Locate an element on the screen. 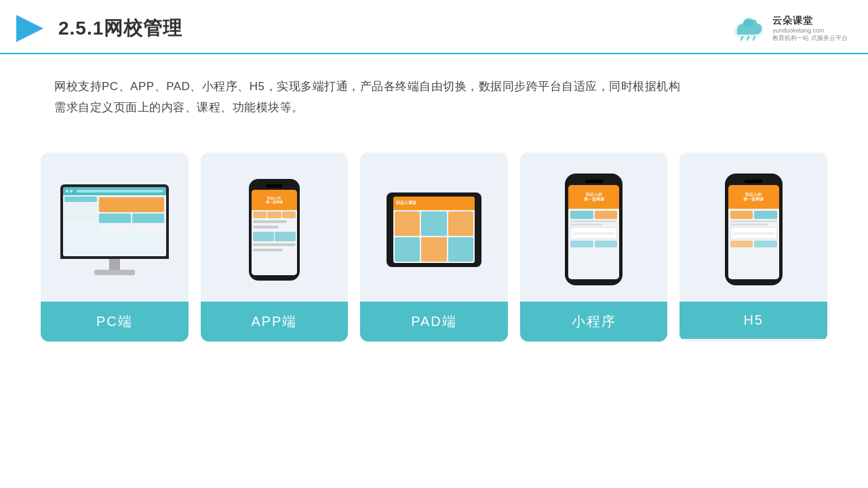 This screenshot has height=488, width=868. card-app-image: 职达人的第一堂网课 is located at coordinates (275, 227).